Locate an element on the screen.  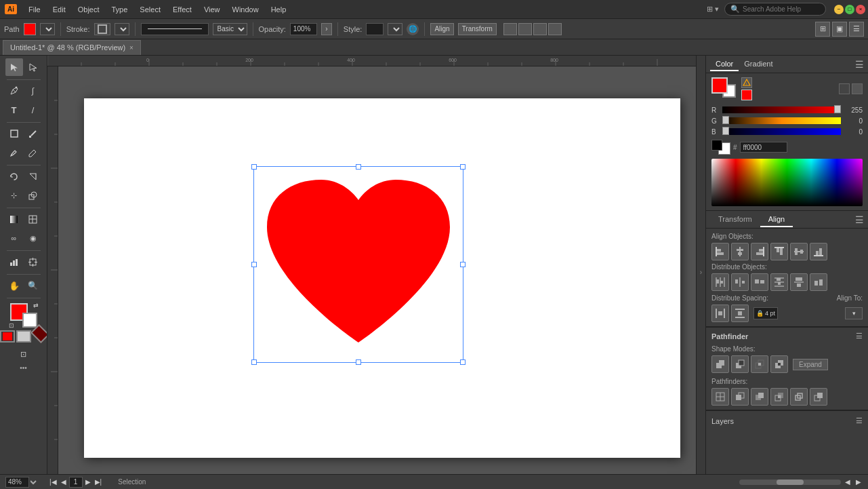
menu-object: Object is located at coordinates (89, 9).